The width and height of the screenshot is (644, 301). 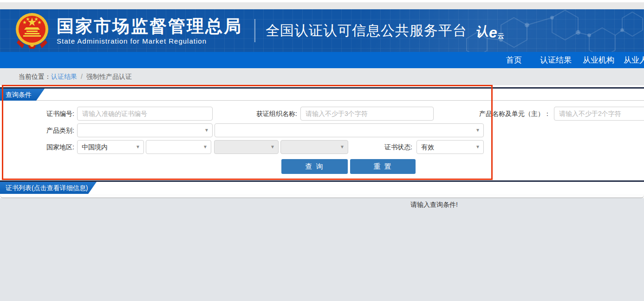 What do you see at coordinates (150, 41) in the screenshot?
I see `agency-subtitle: State Administration for Market Regulati…` at bounding box center [150, 41].